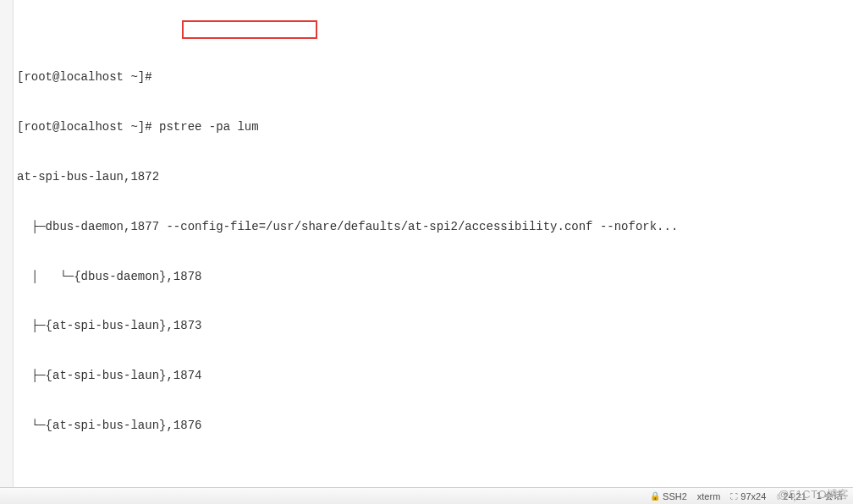 The height and width of the screenshot is (504, 853). I want to click on status-ssh-label: SSH2, so click(675, 496).